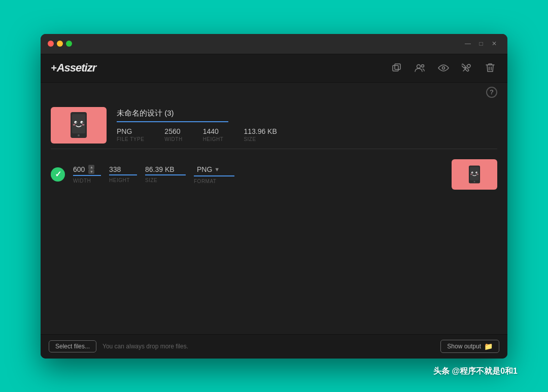 This screenshot has height=392, width=548. Describe the element at coordinates (91, 169) in the screenshot. I see `width-stepper: ▲ ▼` at that location.